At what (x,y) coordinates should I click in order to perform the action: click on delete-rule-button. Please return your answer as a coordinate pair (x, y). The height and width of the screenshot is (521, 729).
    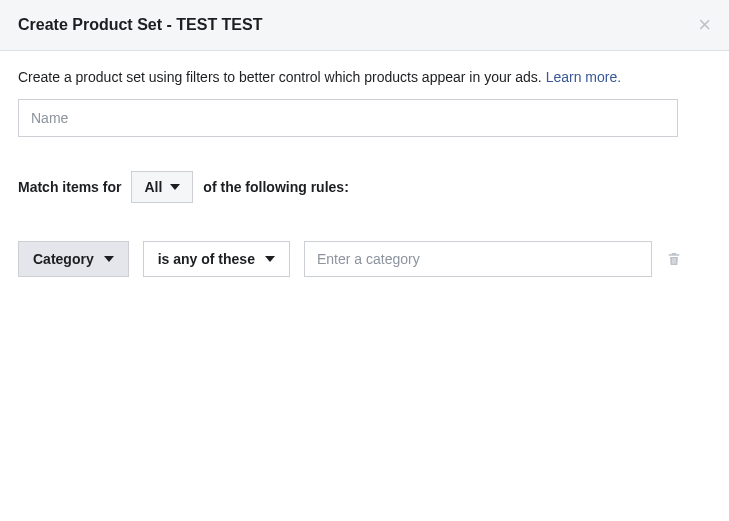
    Looking at the image, I should click on (674, 259).